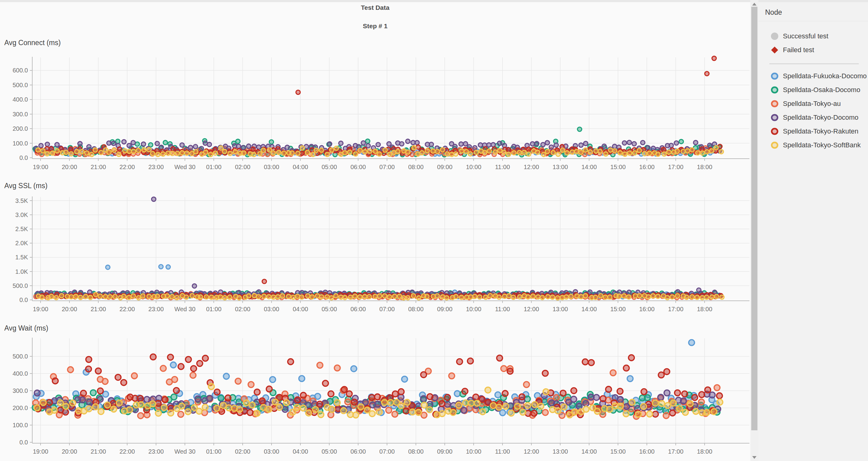 The height and width of the screenshot is (461, 868). What do you see at coordinates (813, 117) in the screenshot?
I see `node-legend-item-purple: Spelldata-Tokyo-Docomo` at bounding box center [813, 117].